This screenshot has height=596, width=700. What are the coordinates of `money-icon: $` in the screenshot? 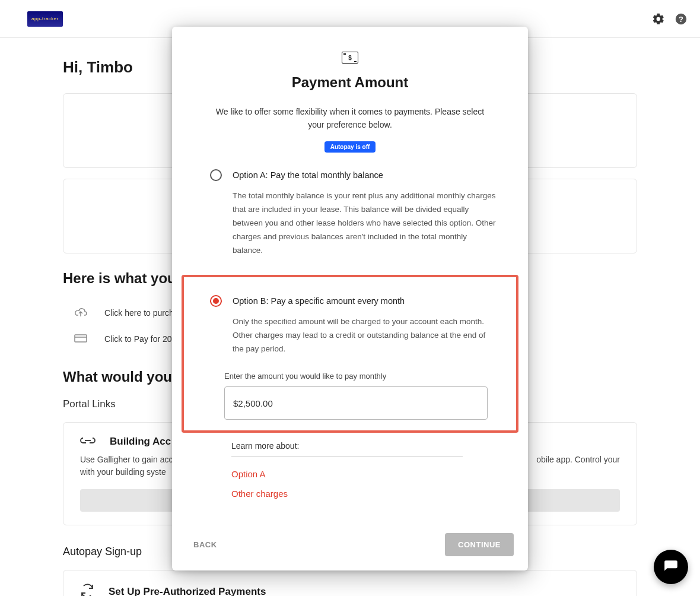 It's located at (350, 58).